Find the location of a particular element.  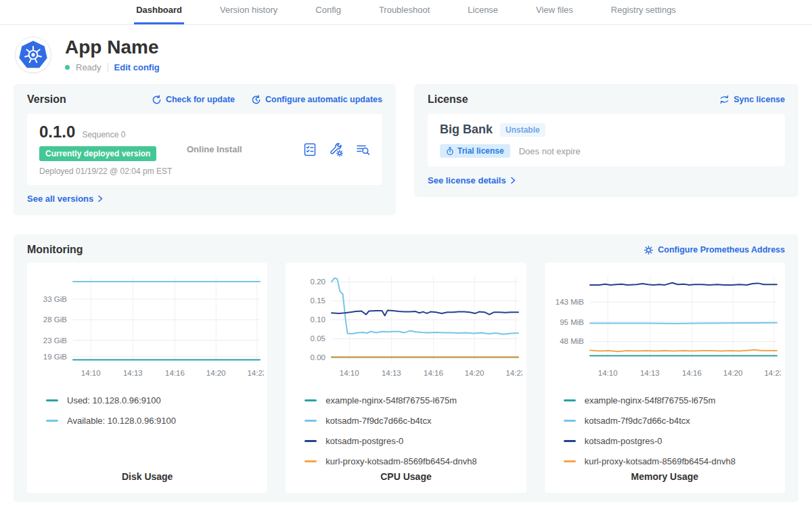

clock-refresh-icon is located at coordinates (256, 100).